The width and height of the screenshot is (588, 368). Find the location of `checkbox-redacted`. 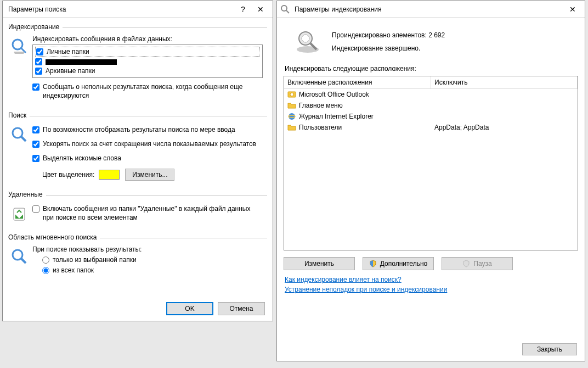

checkbox-redacted is located at coordinates (38, 62).